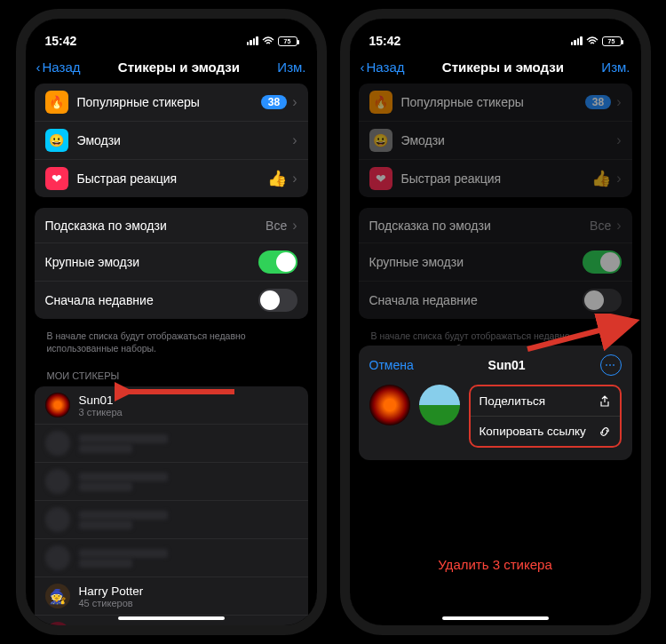  I want to click on row-value: Все, so click(600, 226).